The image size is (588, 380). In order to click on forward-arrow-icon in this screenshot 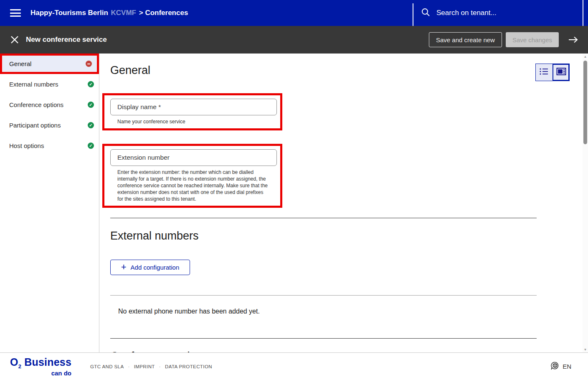, I will do `click(573, 40)`.